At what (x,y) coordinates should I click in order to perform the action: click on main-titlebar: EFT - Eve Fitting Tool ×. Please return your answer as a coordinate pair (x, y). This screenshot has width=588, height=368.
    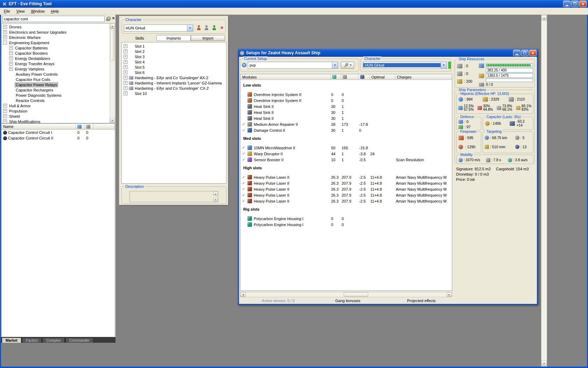
    Looking at the image, I should click on (294, 4).